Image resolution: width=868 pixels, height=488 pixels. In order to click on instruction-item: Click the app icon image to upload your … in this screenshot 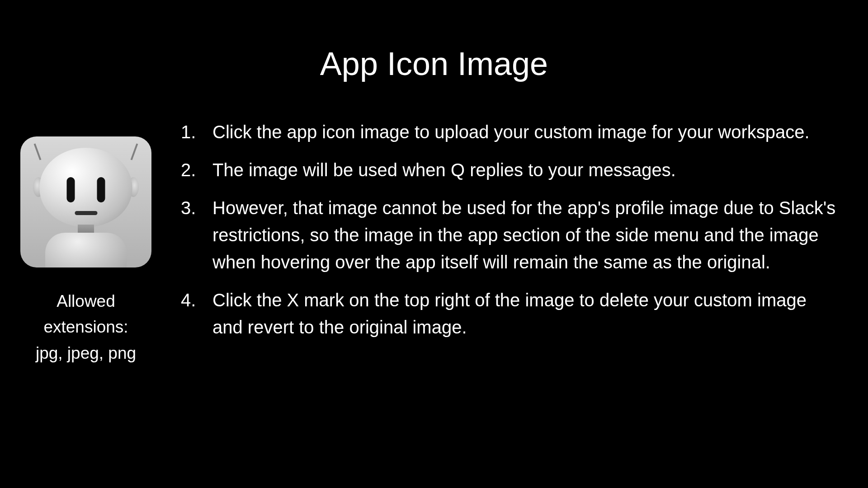, I will do `click(509, 132)`.